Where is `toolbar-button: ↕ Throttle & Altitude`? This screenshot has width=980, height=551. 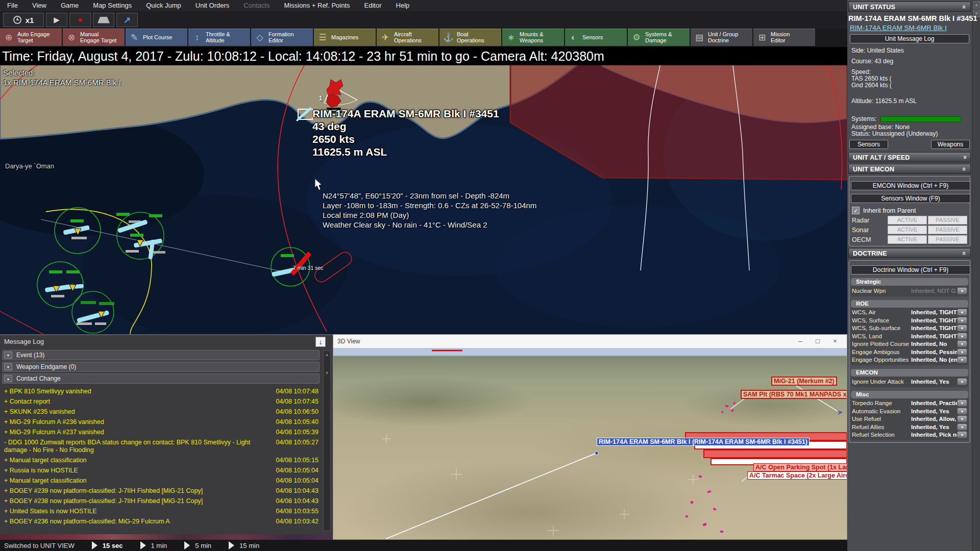 toolbar-button: ↕ Throttle & Altitude is located at coordinates (219, 37).